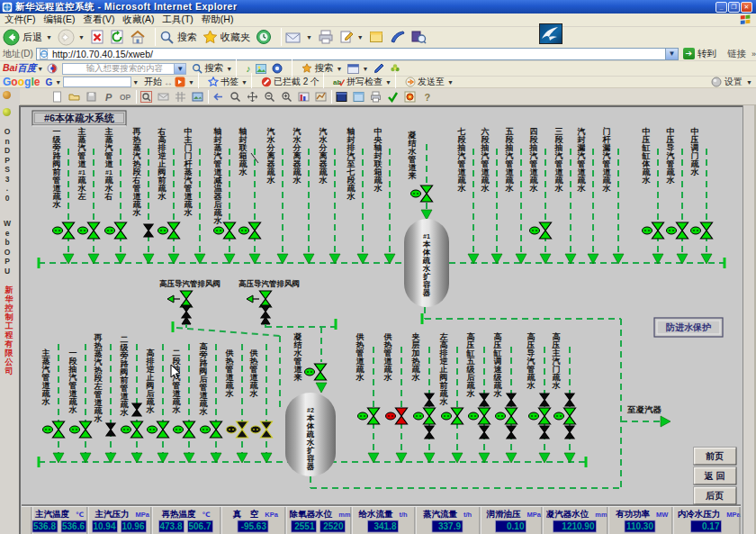 The height and width of the screenshot is (534, 756). I want to click on zoom-out-icon, so click(270, 96).